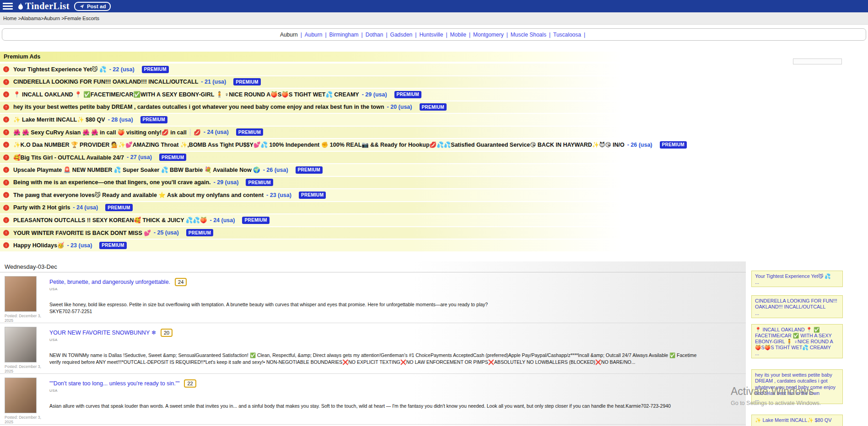  I want to click on city-link-birmingham: Birmingham, so click(344, 35).